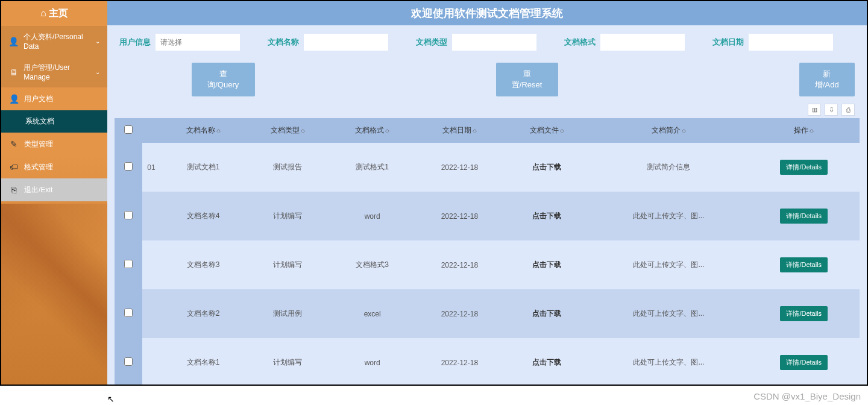 This screenshot has height=405, width=868. What do you see at coordinates (459, 130) in the screenshot?
I see `col-doc-date: 文档日期◇` at bounding box center [459, 130].